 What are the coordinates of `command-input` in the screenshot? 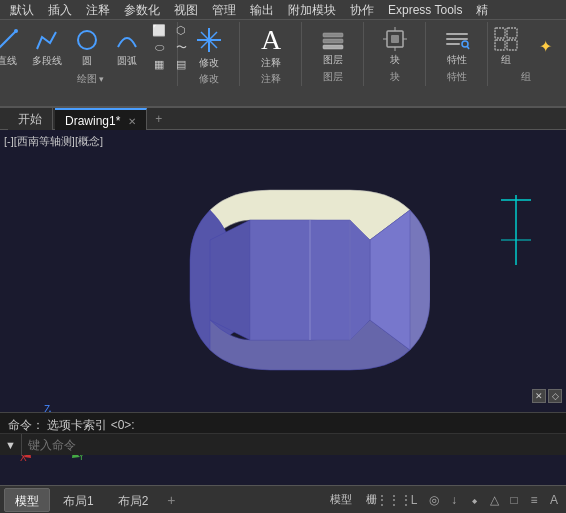 It's located at (294, 445).